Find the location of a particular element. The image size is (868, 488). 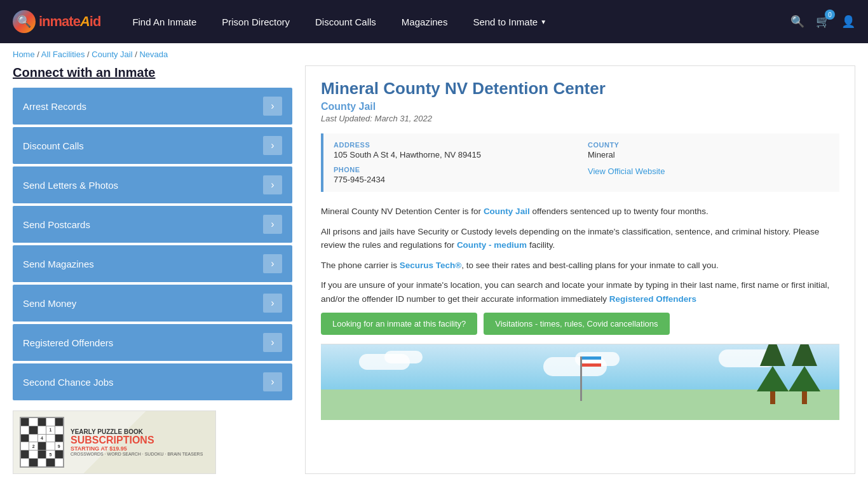

sidebar-item-send-money: Send Money › is located at coordinates (153, 303).